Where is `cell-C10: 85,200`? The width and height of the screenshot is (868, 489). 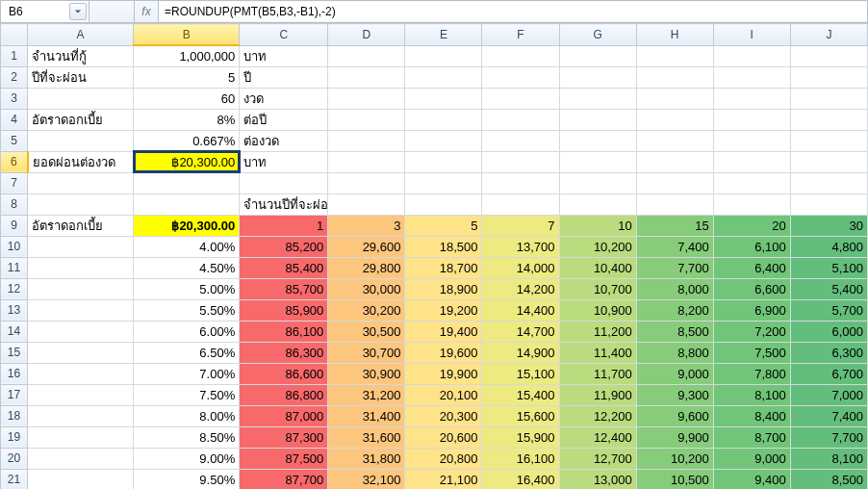
cell-C10: 85,200 is located at coordinates (284, 246).